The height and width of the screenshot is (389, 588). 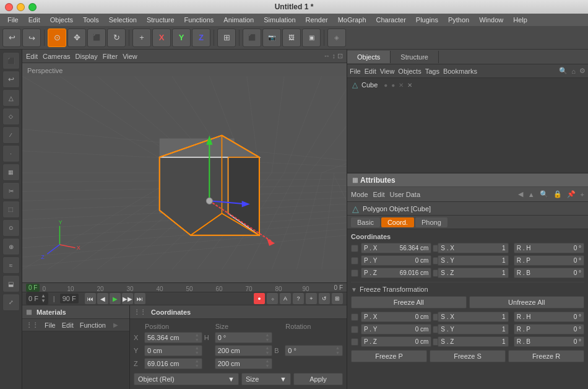 I want to click on attr-up-arrow: ▲, so click(x=531, y=194).